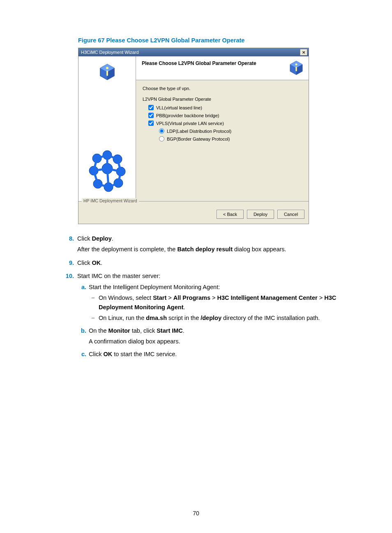 The image size is (392, 533). Describe the element at coordinates (291, 214) in the screenshot. I see `cancel-button: Cancel` at that location.